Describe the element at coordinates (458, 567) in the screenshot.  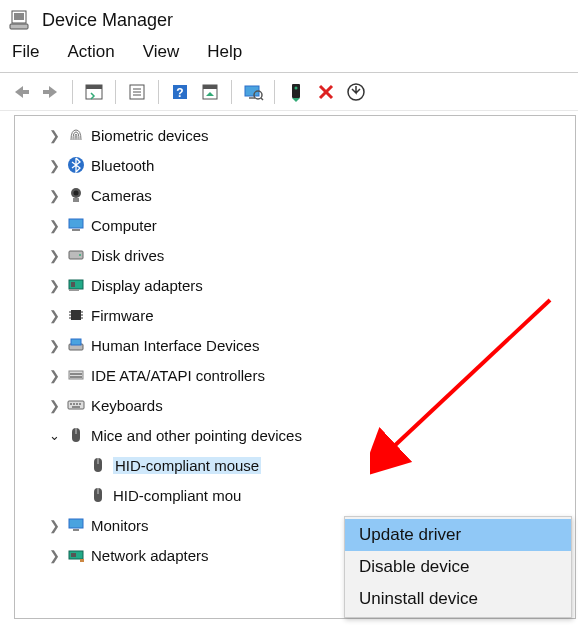
I see `context-disable-device: Disable device` at that location.